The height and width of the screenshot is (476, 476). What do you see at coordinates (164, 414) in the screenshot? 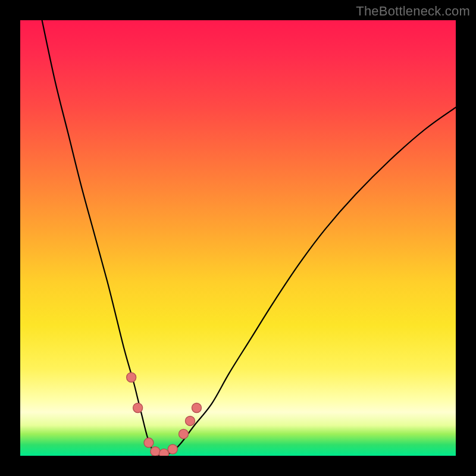
I see `curve-markers` at bounding box center [164, 414].